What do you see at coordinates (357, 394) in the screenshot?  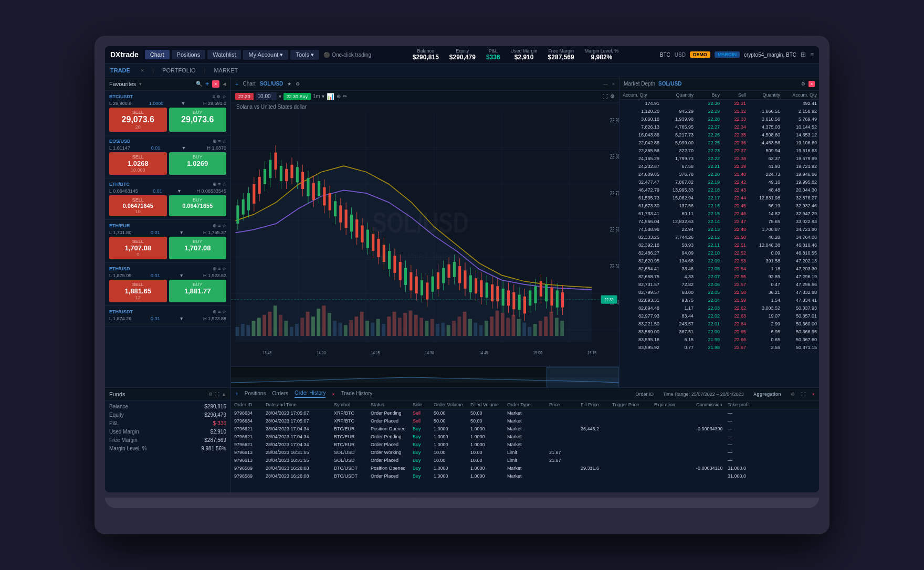 I see `trade-history-tab: Trade History` at bounding box center [357, 394].